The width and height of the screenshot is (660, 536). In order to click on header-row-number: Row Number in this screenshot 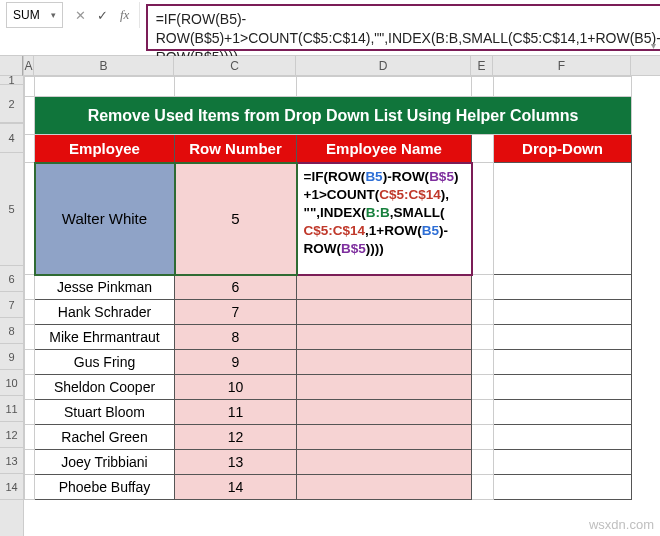, I will do `click(236, 149)`.